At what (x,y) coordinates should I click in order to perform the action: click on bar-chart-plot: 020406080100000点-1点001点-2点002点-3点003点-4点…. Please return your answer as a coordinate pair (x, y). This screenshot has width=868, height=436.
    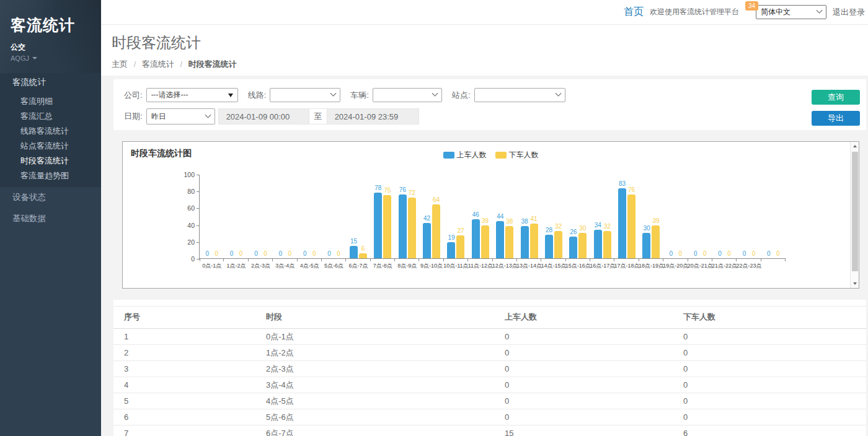
    Looking at the image, I should click on (492, 217).